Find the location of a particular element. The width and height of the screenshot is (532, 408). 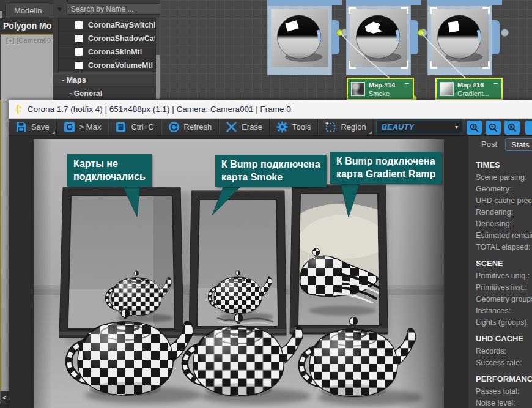

max-viewport-left-strip is located at coordinates (4, 245).